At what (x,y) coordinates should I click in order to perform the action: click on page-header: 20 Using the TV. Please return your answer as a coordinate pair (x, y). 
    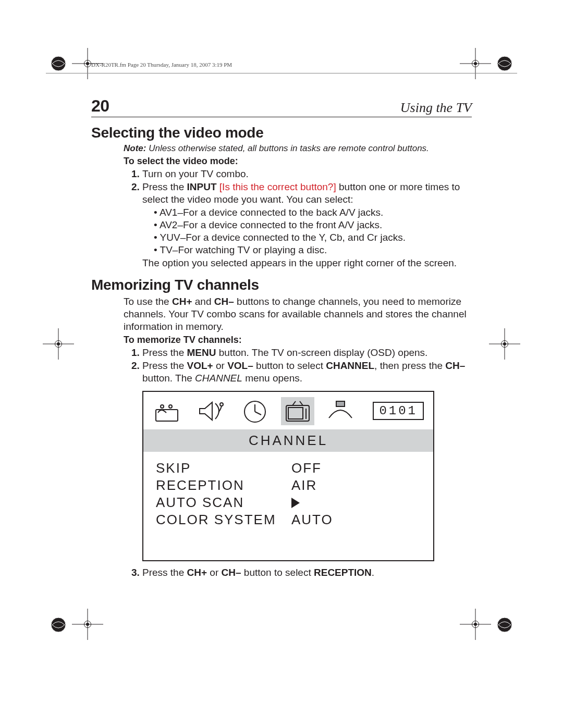
    Looking at the image, I should click on (282, 107).